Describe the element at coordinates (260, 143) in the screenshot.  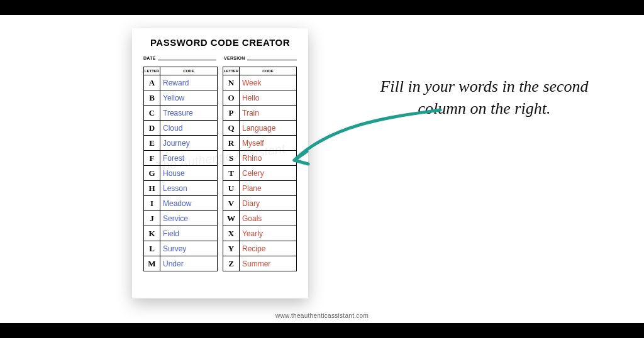
I see `table-row: RMyself` at that location.